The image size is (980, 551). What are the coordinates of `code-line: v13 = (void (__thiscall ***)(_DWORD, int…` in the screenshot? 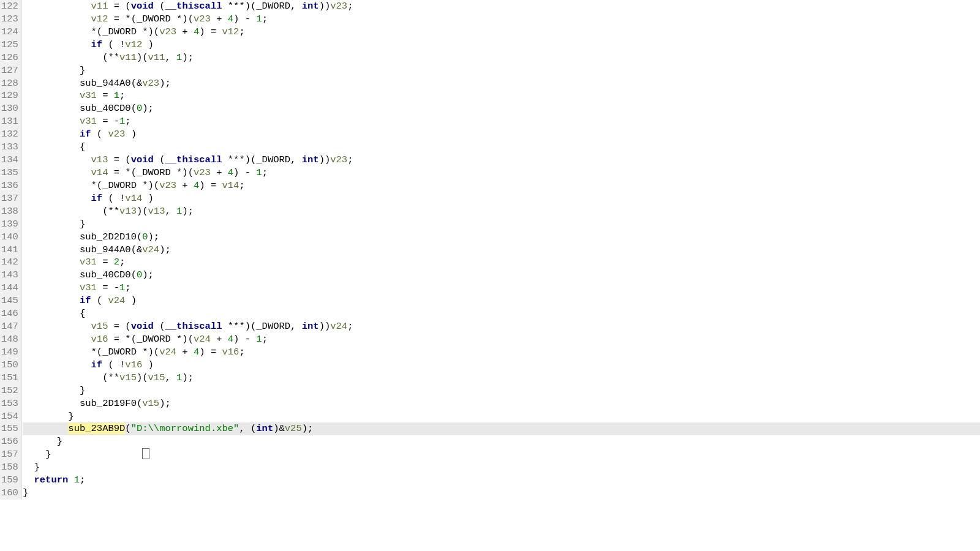 It's located at (501, 160).